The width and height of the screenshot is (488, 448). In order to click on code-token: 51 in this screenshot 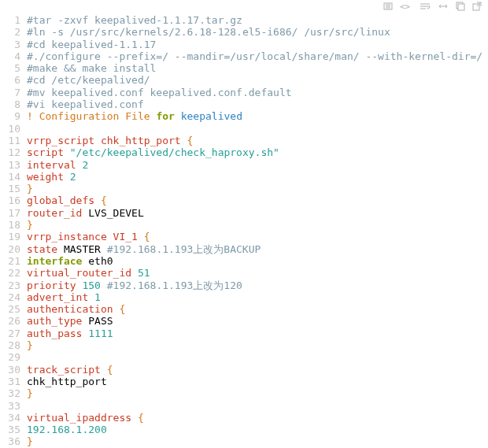, I will do `click(144, 272)`.